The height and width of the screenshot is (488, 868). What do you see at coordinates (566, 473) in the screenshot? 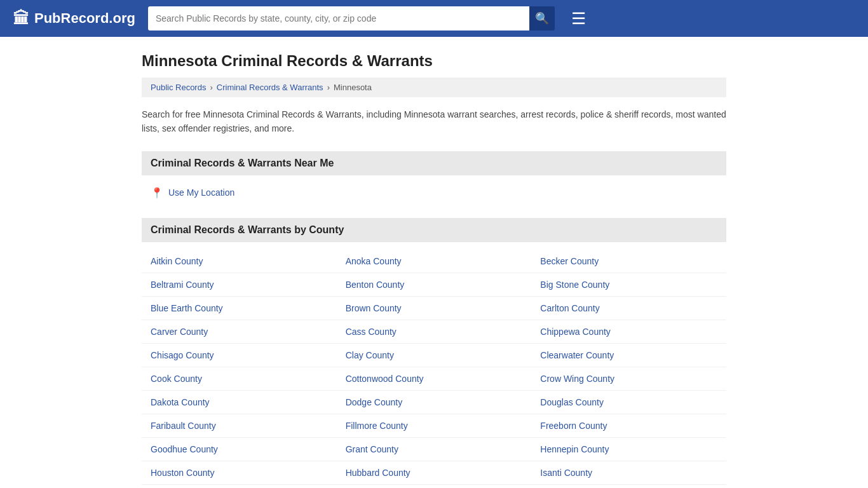
I see `county-link: Isanti County` at bounding box center [566, 473].